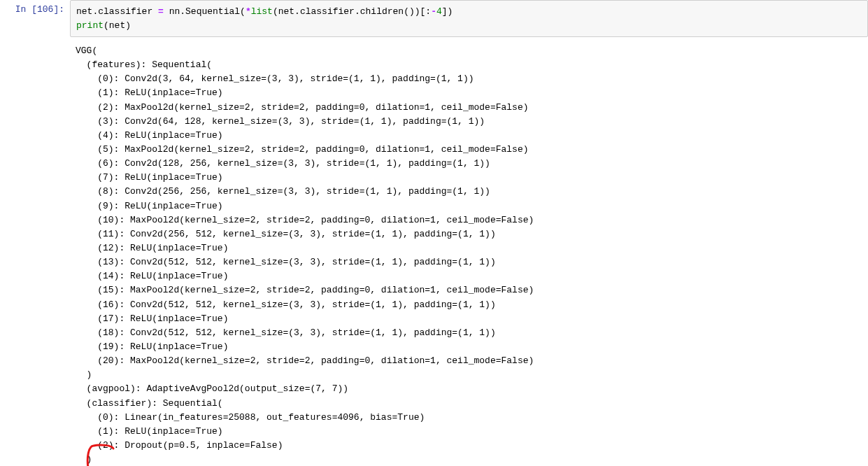 The height and width of the screenshot is (466, 868). Describe the element at coordinates (469, 319) in the screenshot. I see `output-line: (17): ReLU(inplace=True)` at that location.